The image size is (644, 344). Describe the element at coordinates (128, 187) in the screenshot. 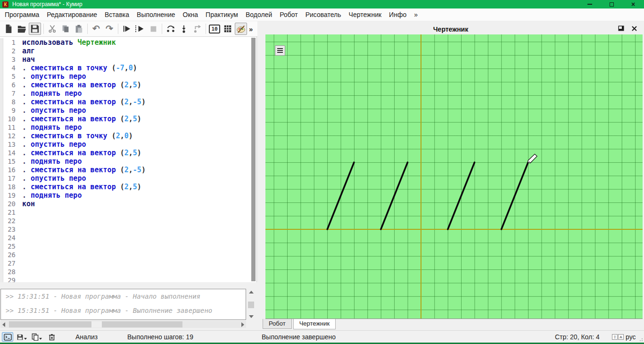

I see `editor-line: 18. сместиться на вектор (2,5)` at that location.